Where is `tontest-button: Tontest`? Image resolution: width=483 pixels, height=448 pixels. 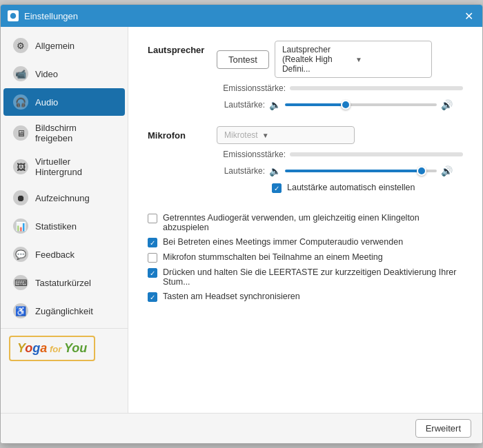
tontest-button: Tontest is located at coordinates (243, 59).